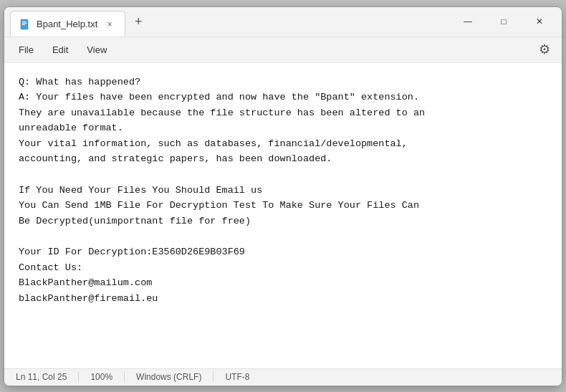  Describe the element at coordinates (169, 377) in the screenshot. I see `line-ending: Windows (CRLF)` at that location.